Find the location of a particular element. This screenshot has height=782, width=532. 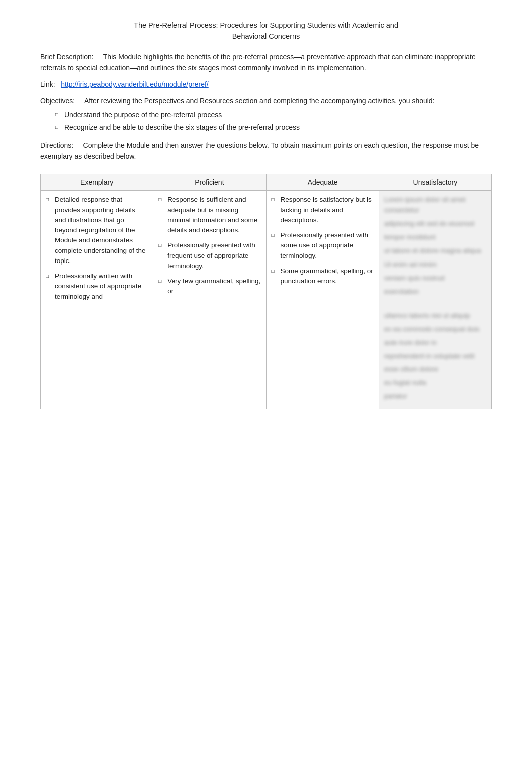

link-url: http://iris.peabody.vanderbilt.edu/modul… is located at coordinates (134, 84).